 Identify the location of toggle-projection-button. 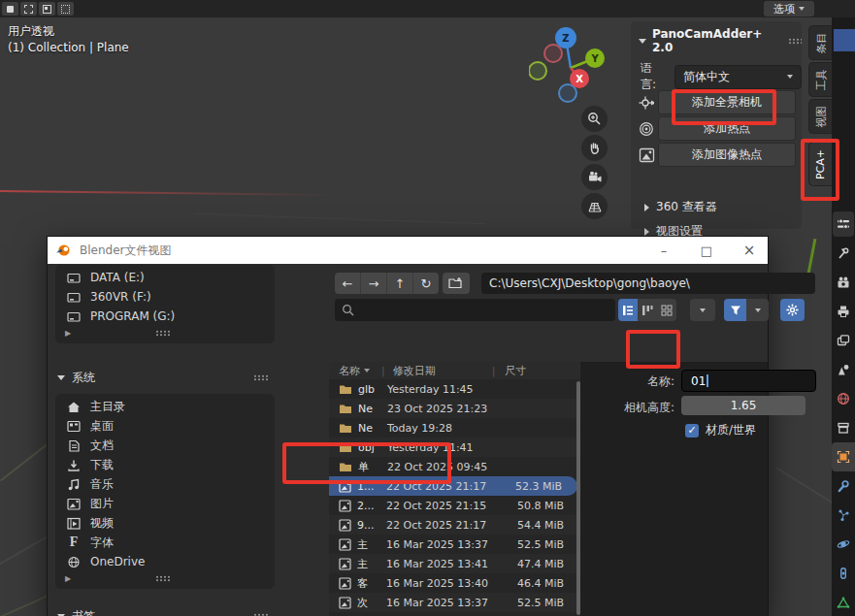
(594, 206).